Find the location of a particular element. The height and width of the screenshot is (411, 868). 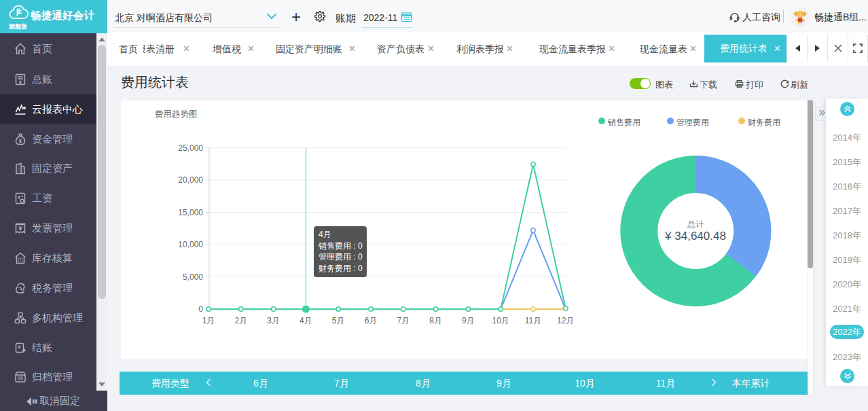

svg-text: 10,000 is located at coordinates (190, 245).